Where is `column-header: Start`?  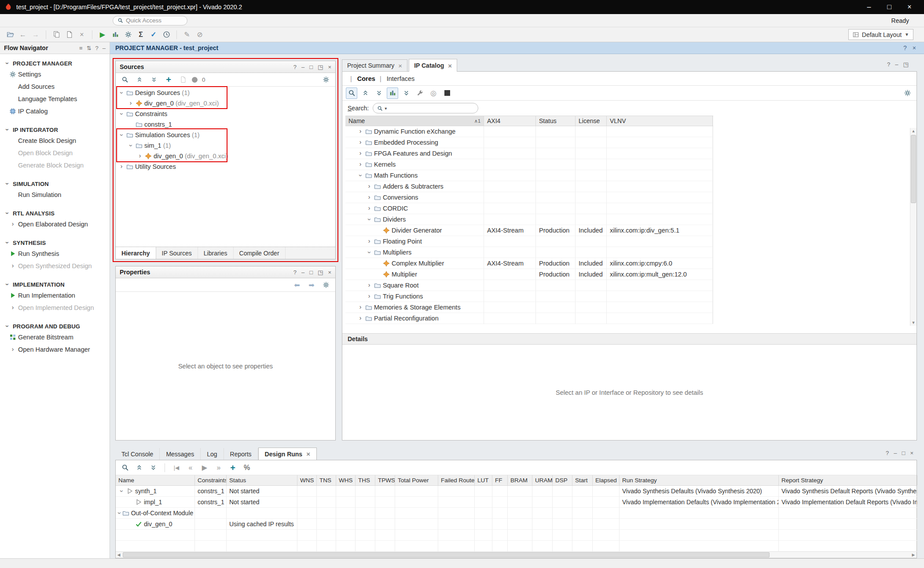
column-header: Start is located at coordinates (583, 480).